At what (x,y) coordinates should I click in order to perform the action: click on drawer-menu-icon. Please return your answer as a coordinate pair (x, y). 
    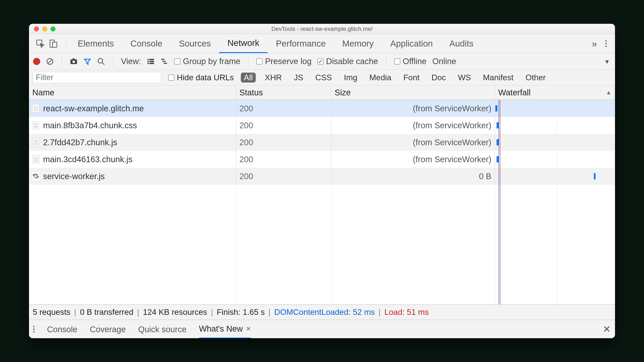
    Looking at the image, I should click on (34, 329).